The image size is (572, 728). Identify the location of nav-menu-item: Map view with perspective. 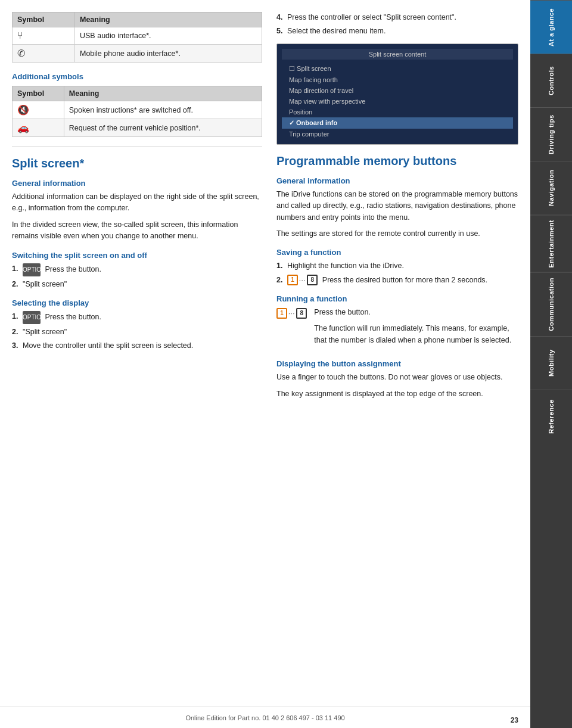
(397, 101).